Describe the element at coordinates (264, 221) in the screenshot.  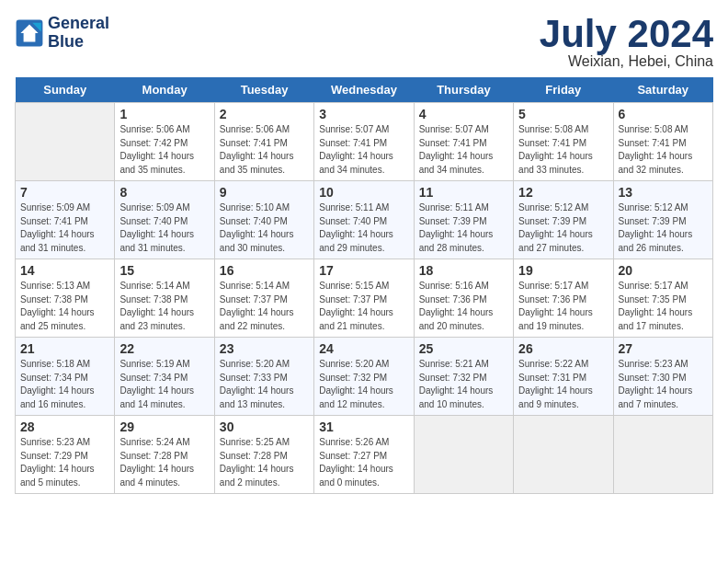
I see `calendar-cell: 9Sunrise: 5:10 AMSunset: 7:40 PMDaylight…` at that location.